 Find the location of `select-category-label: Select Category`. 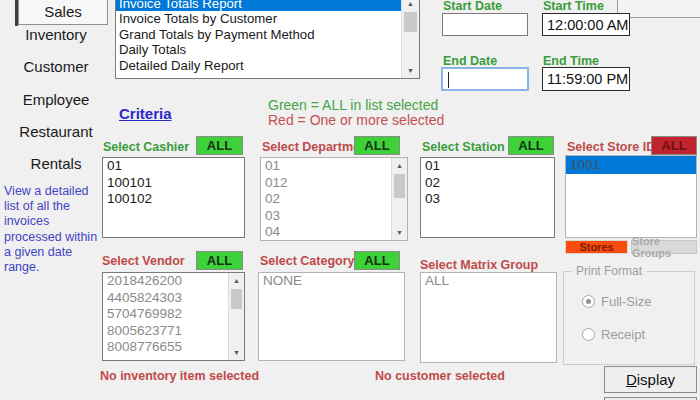

select-category-label: Select Category is located at coordinates (307, 261).